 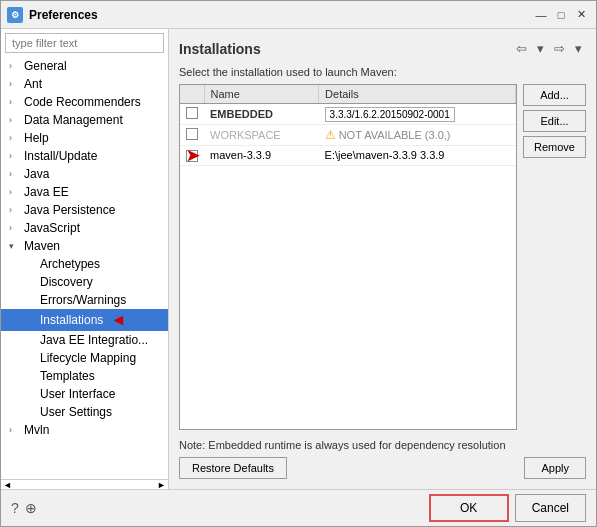 I want to click on scroll-left-icon: ◄, so click(x=8, y=485).